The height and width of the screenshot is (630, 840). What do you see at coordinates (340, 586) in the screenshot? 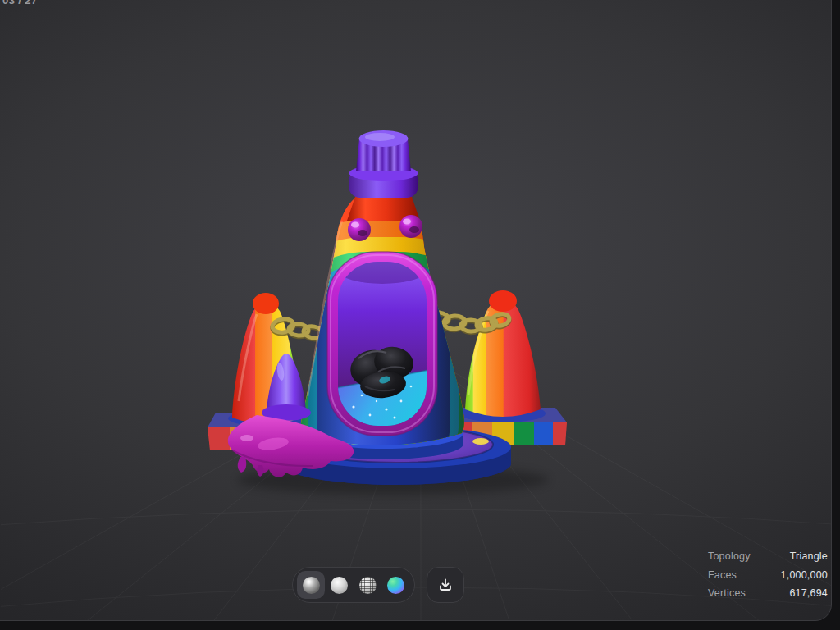
I see `matte-sphere-icon` at bounding box center [340, 586].